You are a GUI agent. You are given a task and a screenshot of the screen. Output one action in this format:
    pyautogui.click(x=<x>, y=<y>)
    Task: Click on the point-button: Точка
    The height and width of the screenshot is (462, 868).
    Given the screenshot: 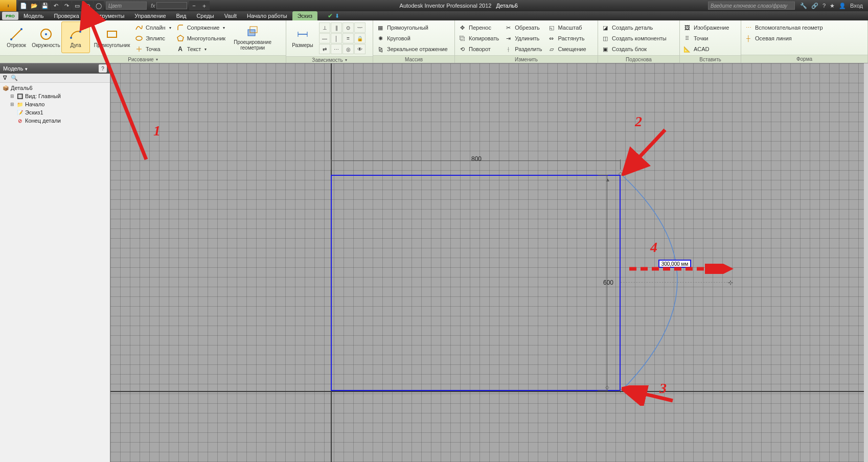 What is the action you would take?
    pyautogui.click(x=154, y=49)
    